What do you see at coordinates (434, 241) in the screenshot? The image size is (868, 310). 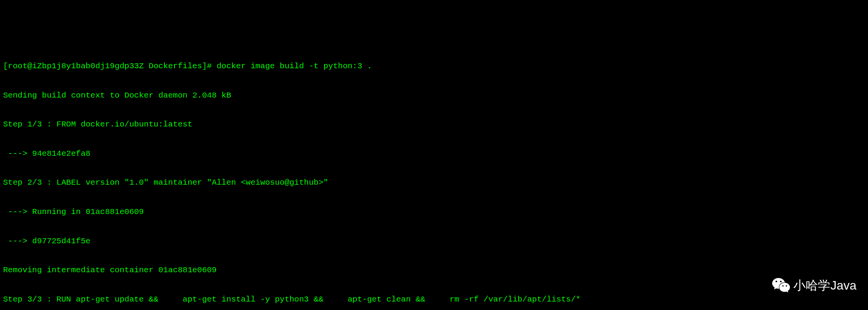 I see `terminal-line: ---> d97725d41f5e` at bounding box center [434, 241].